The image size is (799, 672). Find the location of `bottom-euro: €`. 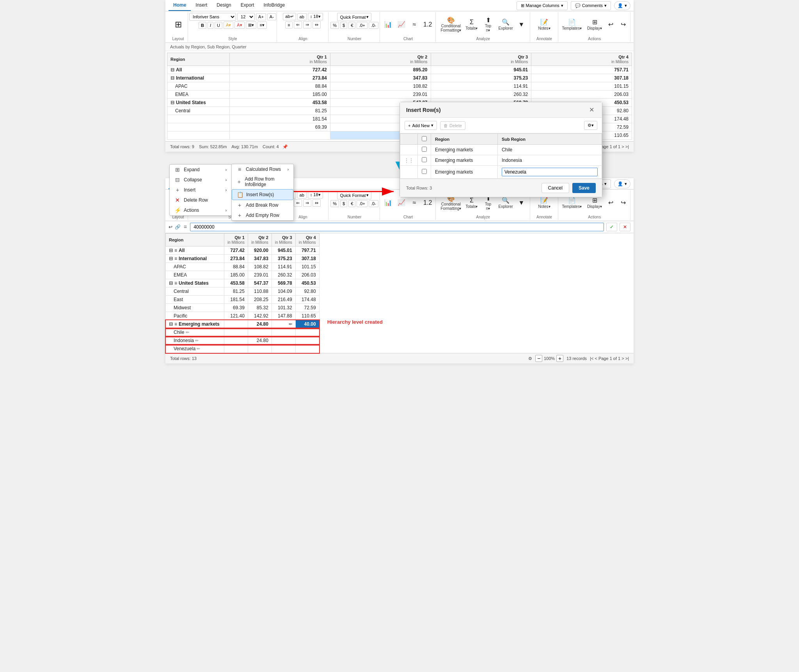

bottom-euro: € is located at coordinates (352, 204).